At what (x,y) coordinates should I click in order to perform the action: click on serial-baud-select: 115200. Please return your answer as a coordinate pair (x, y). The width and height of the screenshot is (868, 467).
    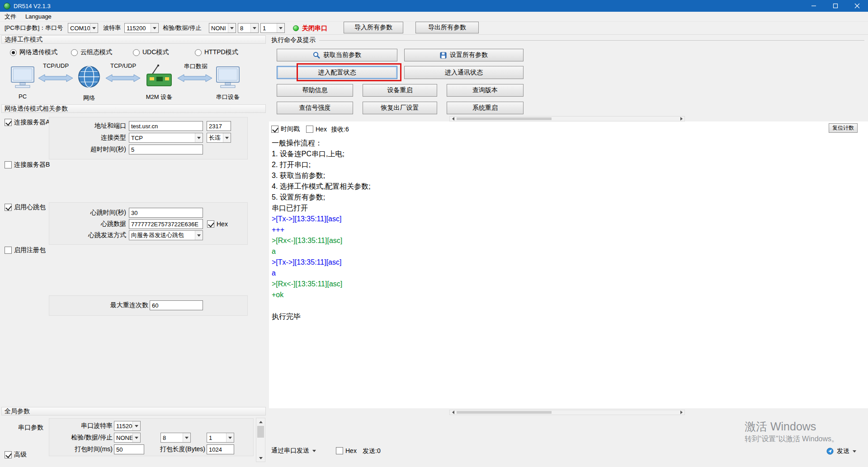
    Looking at the image, I should click on (127, 426).